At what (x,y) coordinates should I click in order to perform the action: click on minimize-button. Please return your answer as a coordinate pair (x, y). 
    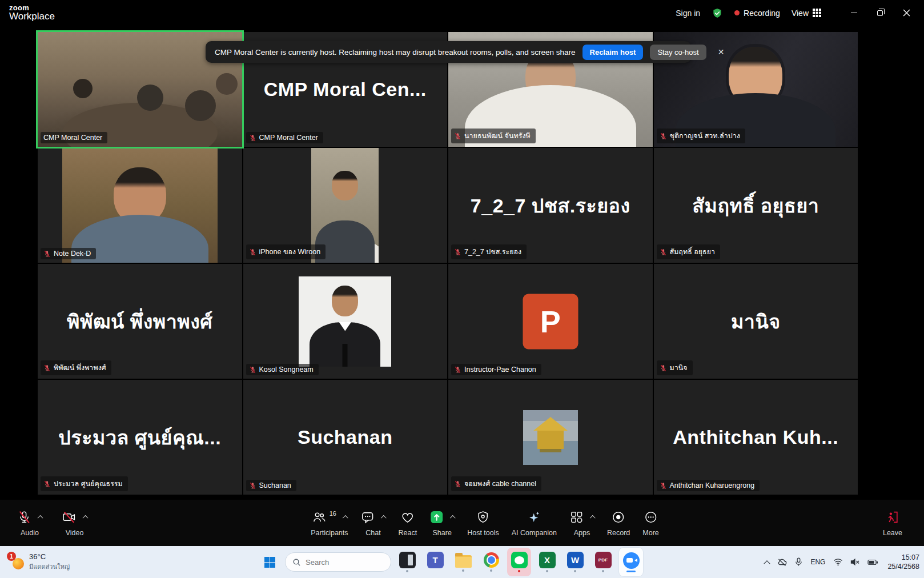
    Looking at the image, I should click on (854, 13).